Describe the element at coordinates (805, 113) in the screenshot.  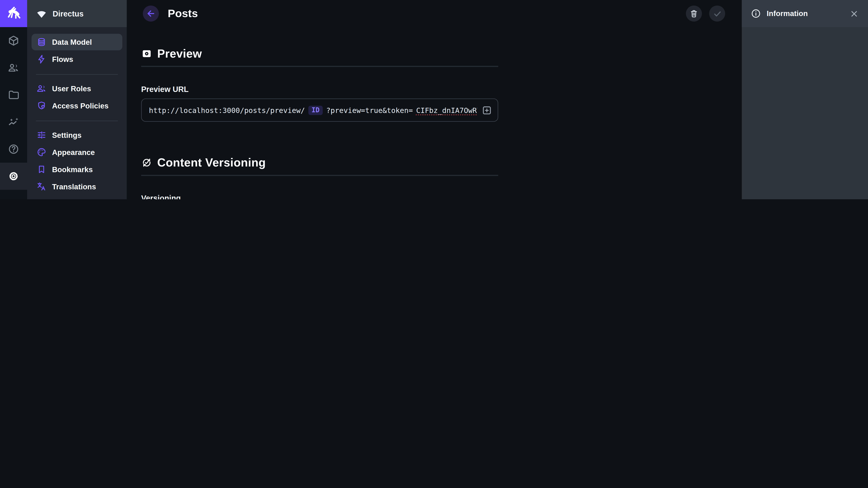
I see `info-sidebar-body` at that location.